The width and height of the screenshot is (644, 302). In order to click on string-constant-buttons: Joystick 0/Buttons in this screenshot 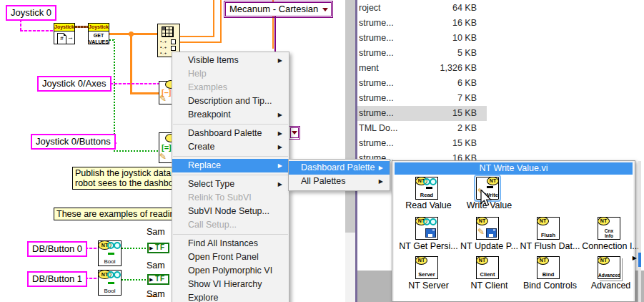, I will do `click(73, 142)`.